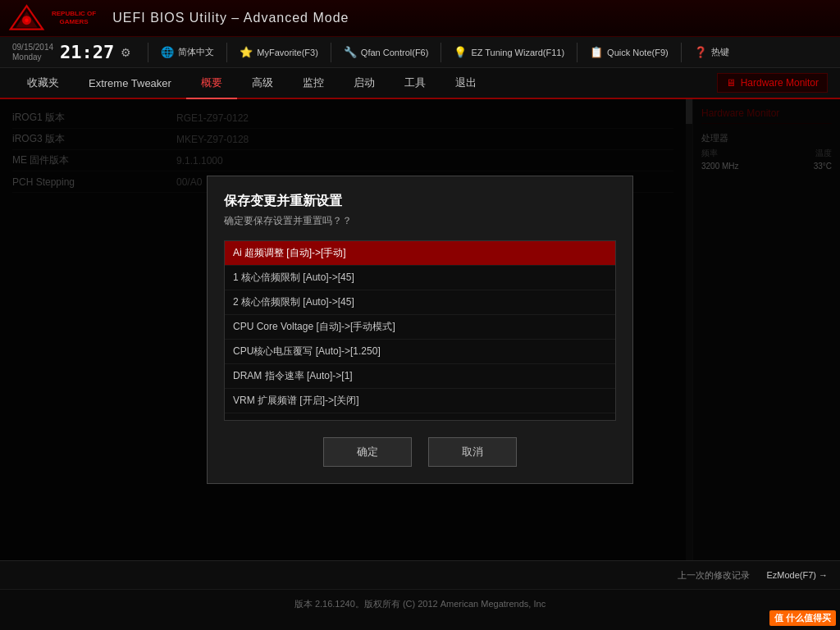 The image size is (840, 630). What do you see at coordinates (472, 452) in the screenshot?
I see `cancel-button: 取消` at bounding box center [472, 452].